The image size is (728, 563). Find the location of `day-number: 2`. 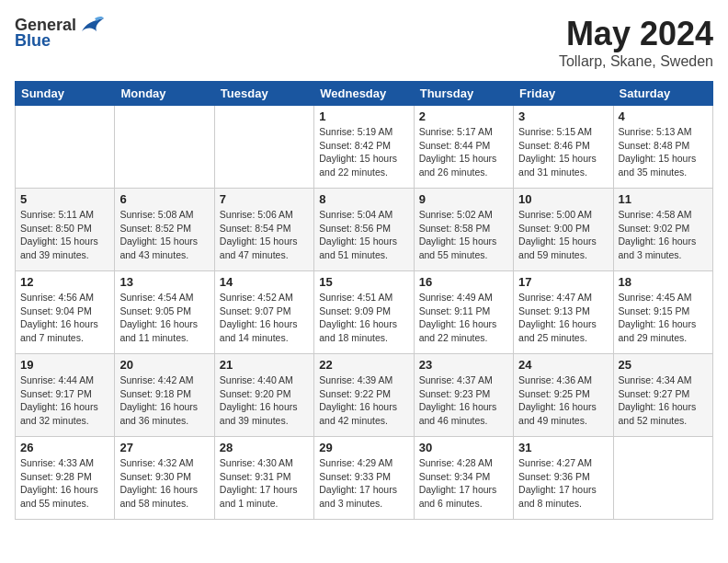

day-number: 2 is located at coordinates (463, 116).